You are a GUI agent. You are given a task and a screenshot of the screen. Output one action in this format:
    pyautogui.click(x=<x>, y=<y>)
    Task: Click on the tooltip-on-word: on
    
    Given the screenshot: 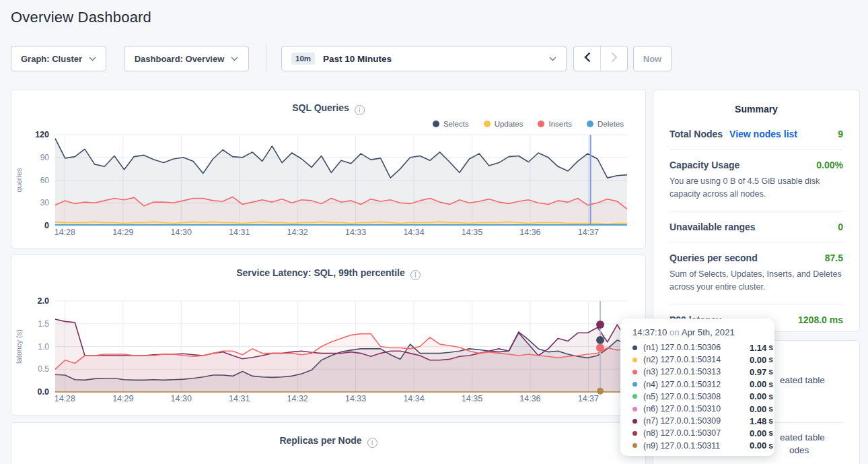 What is the action you would take?
    pyautogui.click(x=674, y=333)
    